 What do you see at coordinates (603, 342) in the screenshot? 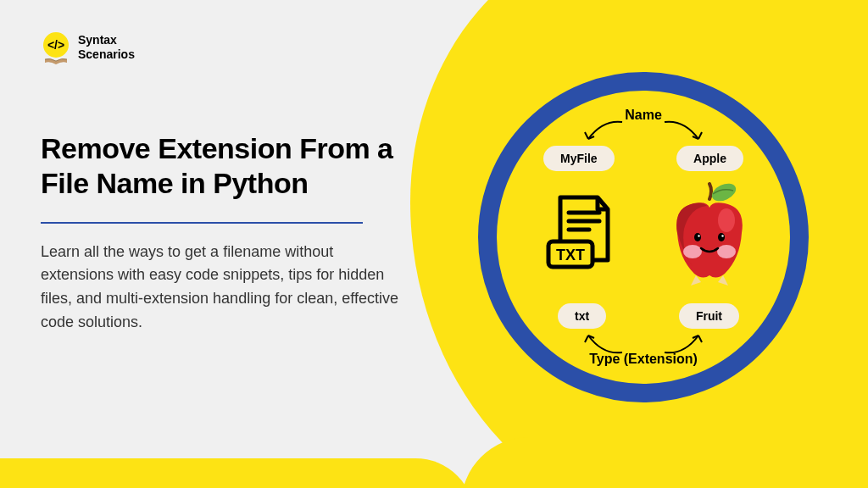
I see `arrow-bottom-left-icon` at bounding box center [603, 342].